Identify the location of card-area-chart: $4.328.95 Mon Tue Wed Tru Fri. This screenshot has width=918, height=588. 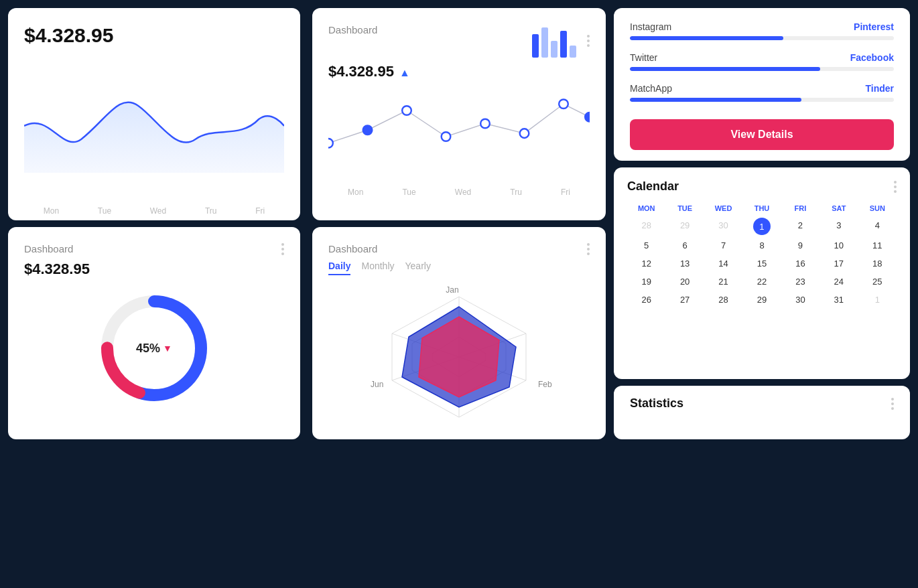
(154, 114).